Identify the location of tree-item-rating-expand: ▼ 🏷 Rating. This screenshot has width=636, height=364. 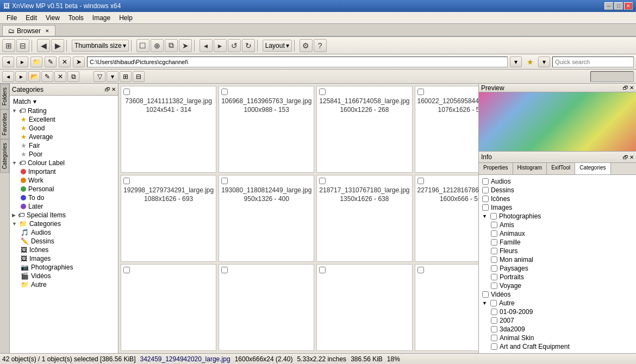
(64, 111).